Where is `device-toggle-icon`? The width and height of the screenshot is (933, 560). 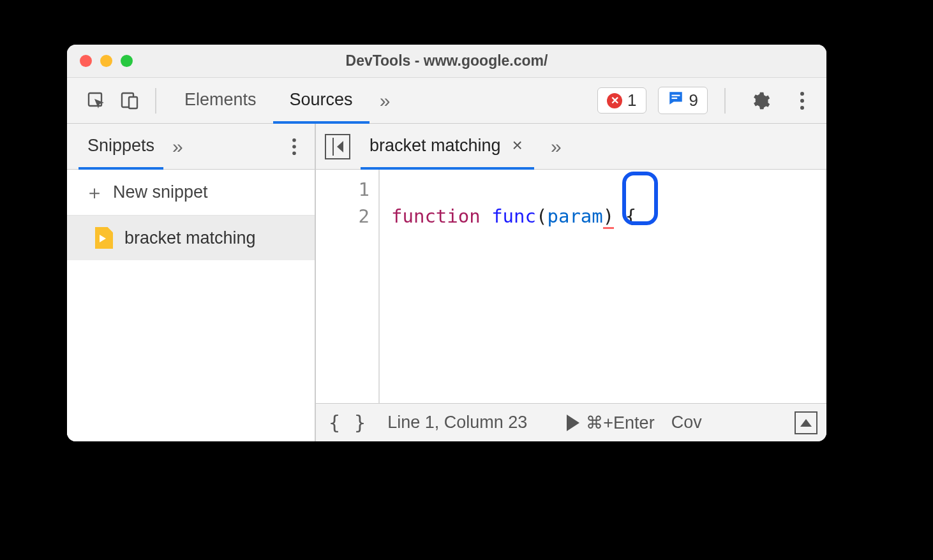 device-toggle-icon is located at coordinates (130, 101).